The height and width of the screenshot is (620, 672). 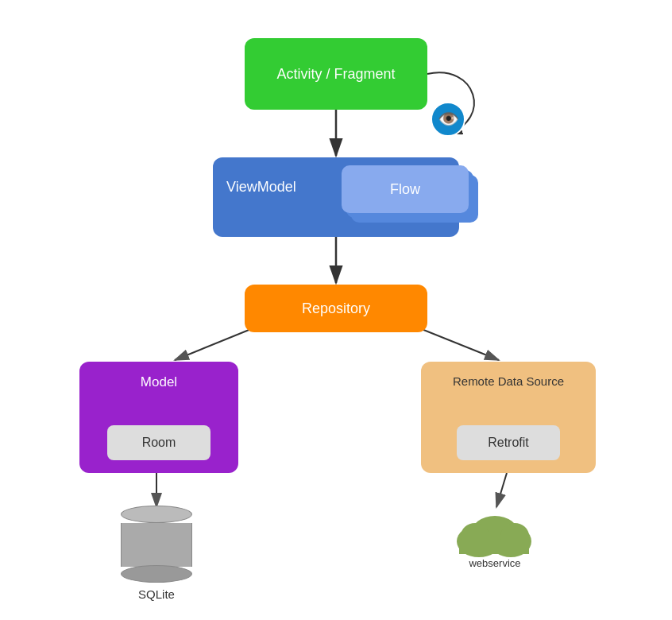 What do you see at coordinates (159, 443) in the screenshot?
I see `room-label: Room` at bounding box center [159, 443].